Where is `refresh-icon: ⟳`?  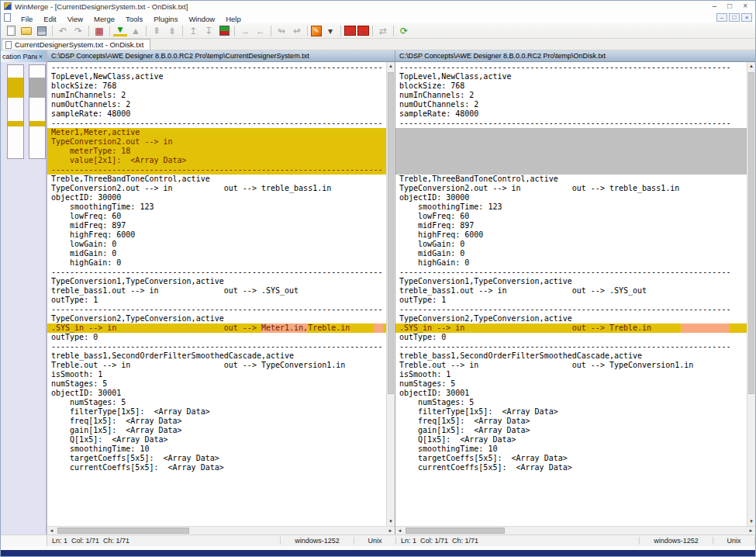
refresh-icon: ⟳ is located at coordinates (404, 31).